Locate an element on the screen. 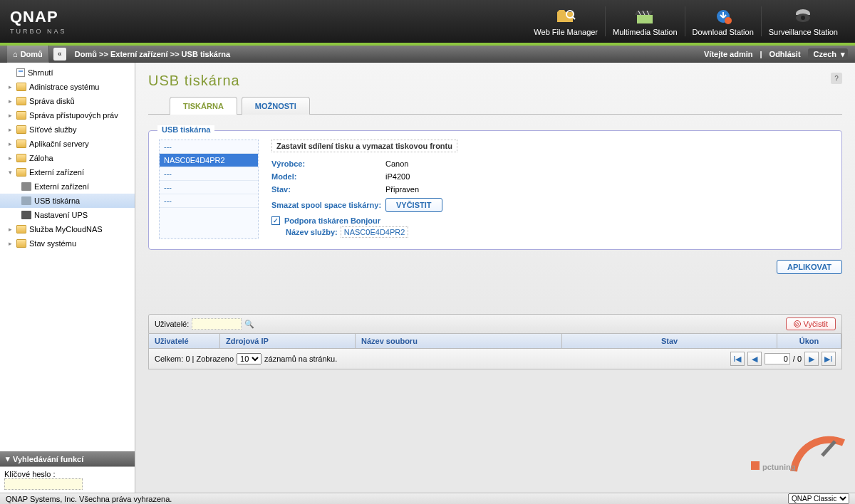  sidebar: Shrnutí ▸Adinistrace systému ▸Správa dis… is located at coordinates (68, 278).